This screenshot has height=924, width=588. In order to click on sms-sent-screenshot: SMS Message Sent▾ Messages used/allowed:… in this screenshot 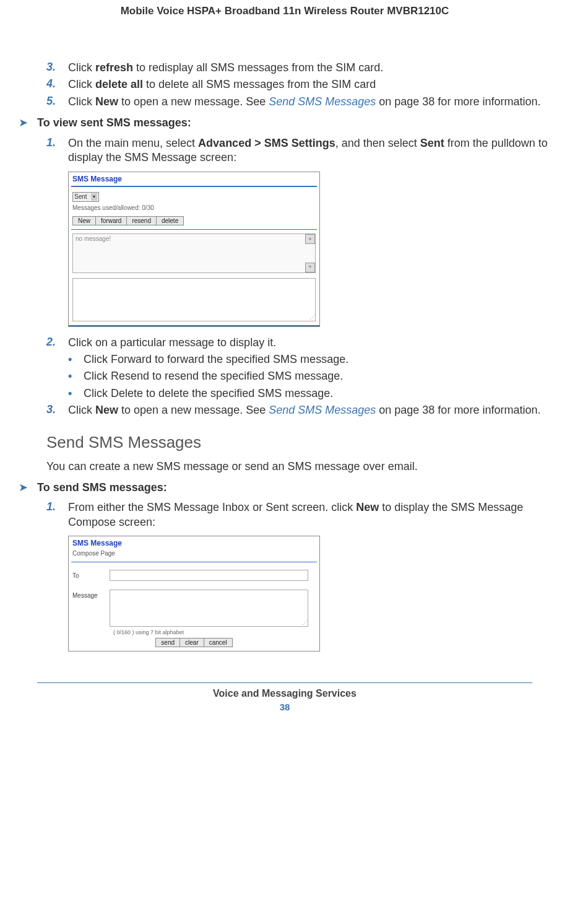, I will do `click(194, 249)`.